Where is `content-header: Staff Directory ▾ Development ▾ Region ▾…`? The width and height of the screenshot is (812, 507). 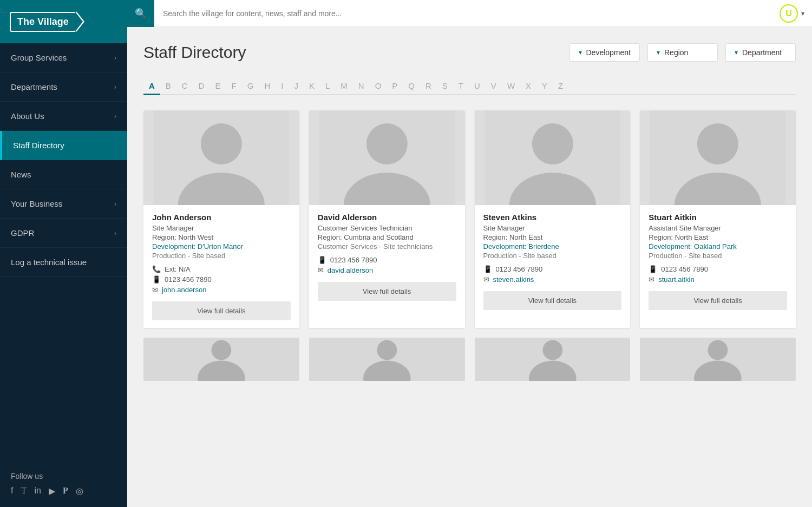
content-header: Staff Directory ▾ Development ▾ Region ▾… is located at coordinates (470, 52).